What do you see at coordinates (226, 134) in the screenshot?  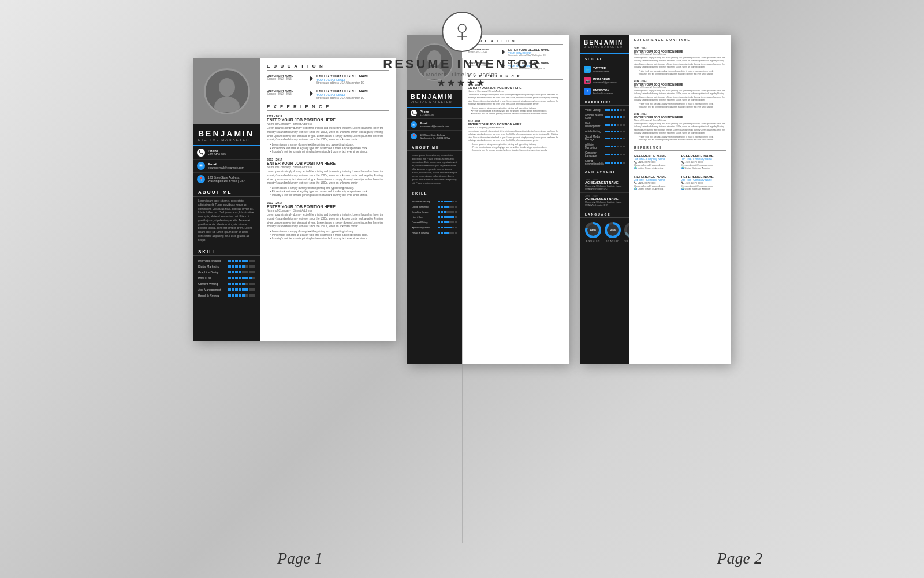 I see `resume-name: BENJAMIN` at bounding box center [226, 134].